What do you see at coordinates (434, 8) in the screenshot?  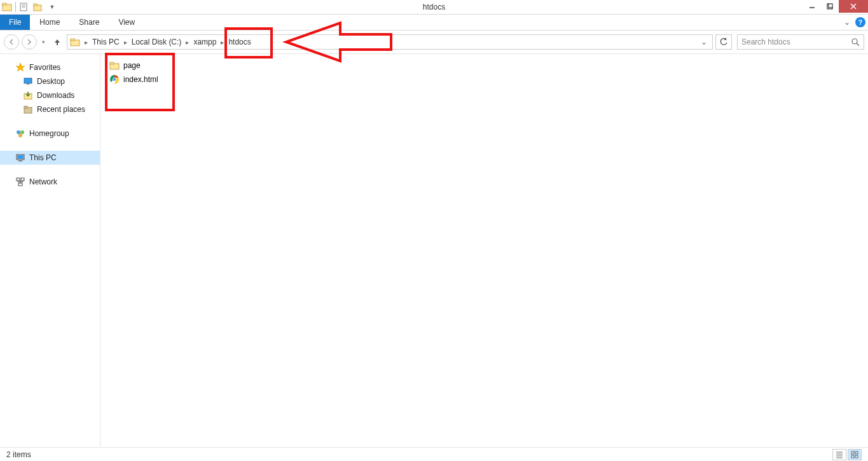 I see `titlebar: ▼ htdocs` at bounding box center [434, 8].